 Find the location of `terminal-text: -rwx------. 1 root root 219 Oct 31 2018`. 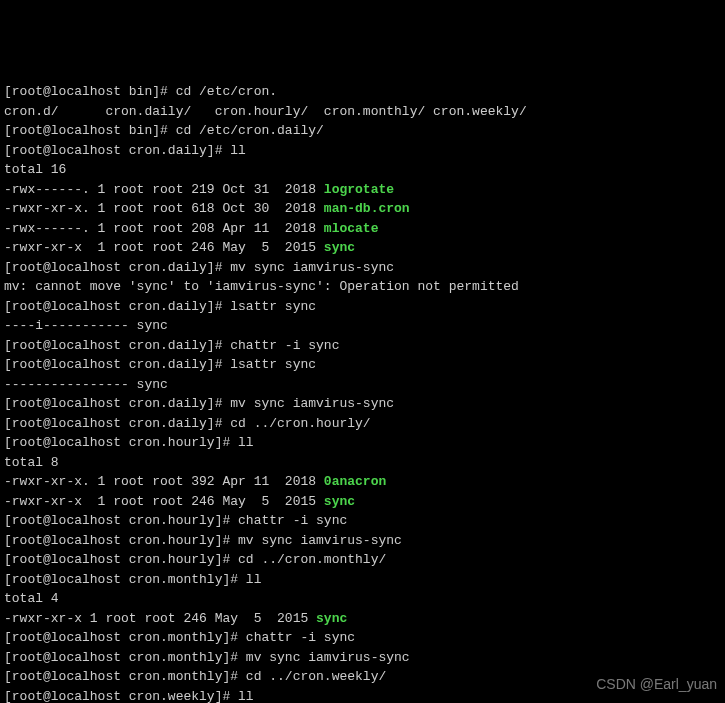

terminal-text: -rwx------. 1 root root 219 Oct 31 2018 is located at coordinates (164, 190).